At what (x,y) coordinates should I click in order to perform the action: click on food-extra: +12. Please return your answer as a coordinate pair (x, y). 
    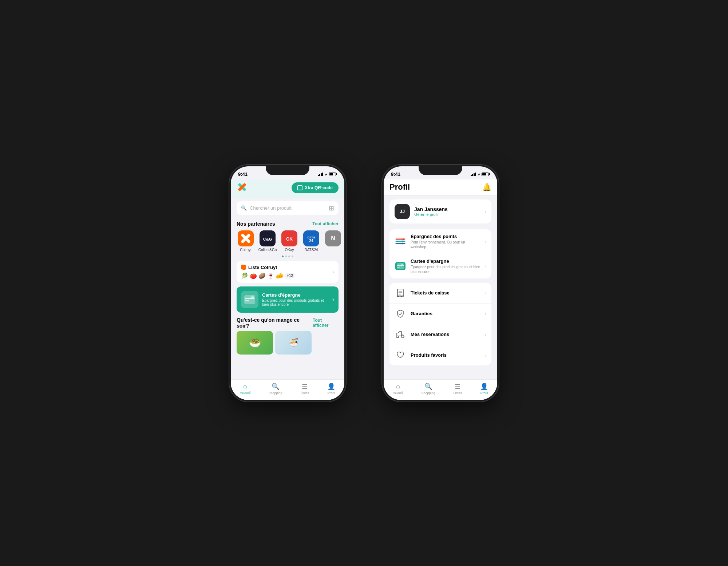
    Looking at the image, I should click on (290, 276).